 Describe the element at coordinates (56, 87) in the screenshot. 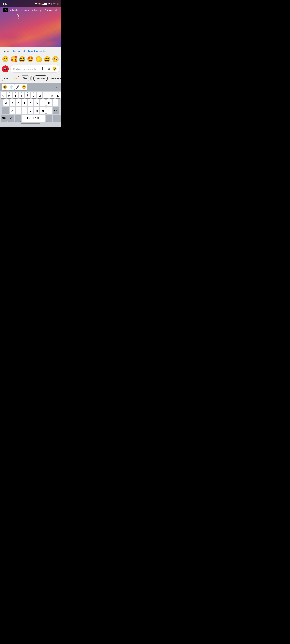

I see `keyboard-collapse-btn: ⌄` at that location.